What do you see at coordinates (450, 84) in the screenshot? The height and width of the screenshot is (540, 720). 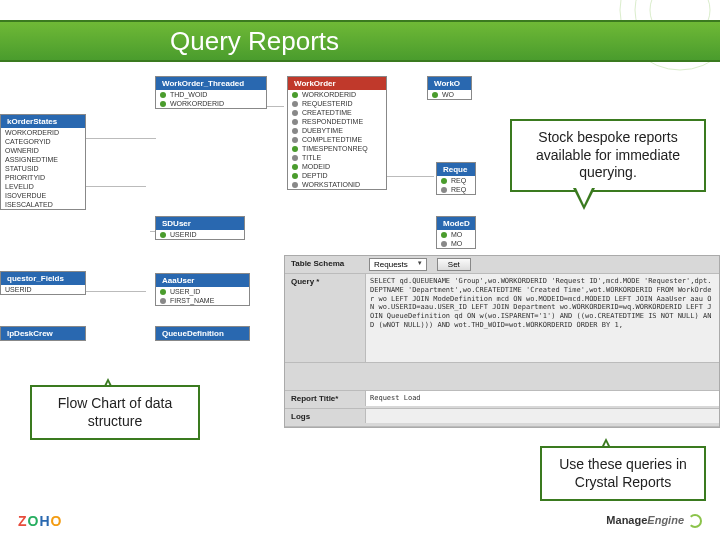 I see `entity-header: WorkO` at bounding box center [450, 84].